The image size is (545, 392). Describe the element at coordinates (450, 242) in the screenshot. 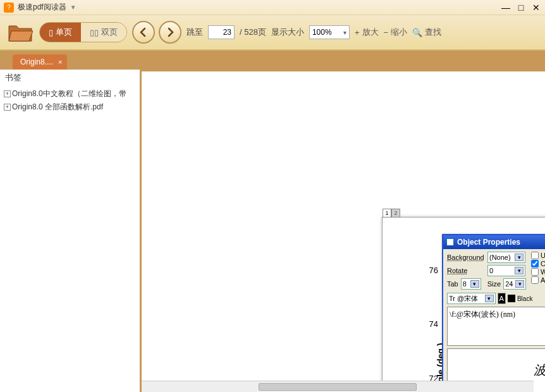

I see `dialog-icon` at that location.